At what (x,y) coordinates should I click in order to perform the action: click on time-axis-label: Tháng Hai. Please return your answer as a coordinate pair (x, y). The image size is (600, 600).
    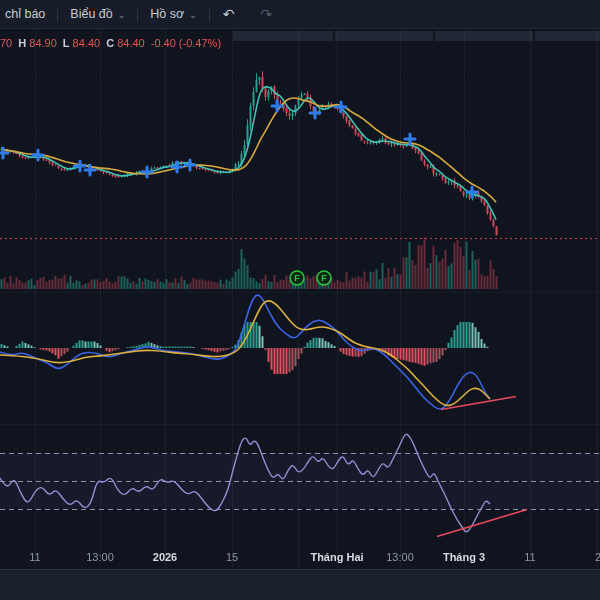
    Looking at the image, I should click on (336, 557).